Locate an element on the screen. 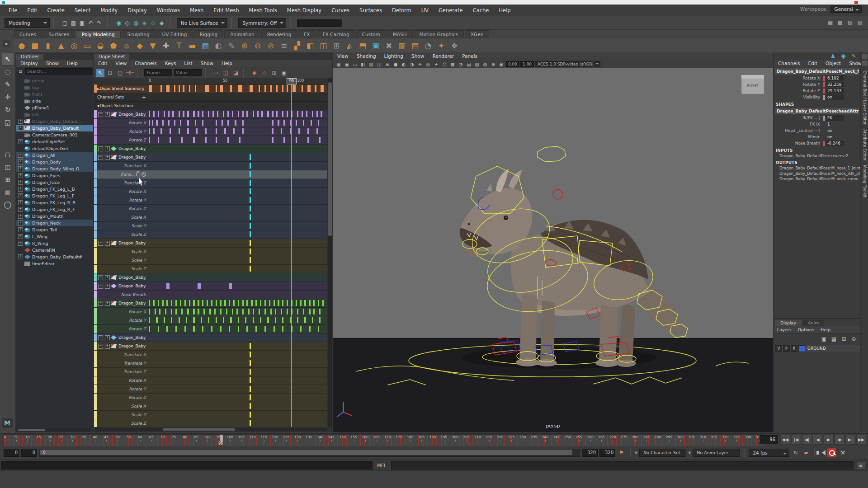 Image resolution: width=868 pixels, height=488 pixels. dope-row-translate-z: Translate Z is located at coordinates (211, 372).